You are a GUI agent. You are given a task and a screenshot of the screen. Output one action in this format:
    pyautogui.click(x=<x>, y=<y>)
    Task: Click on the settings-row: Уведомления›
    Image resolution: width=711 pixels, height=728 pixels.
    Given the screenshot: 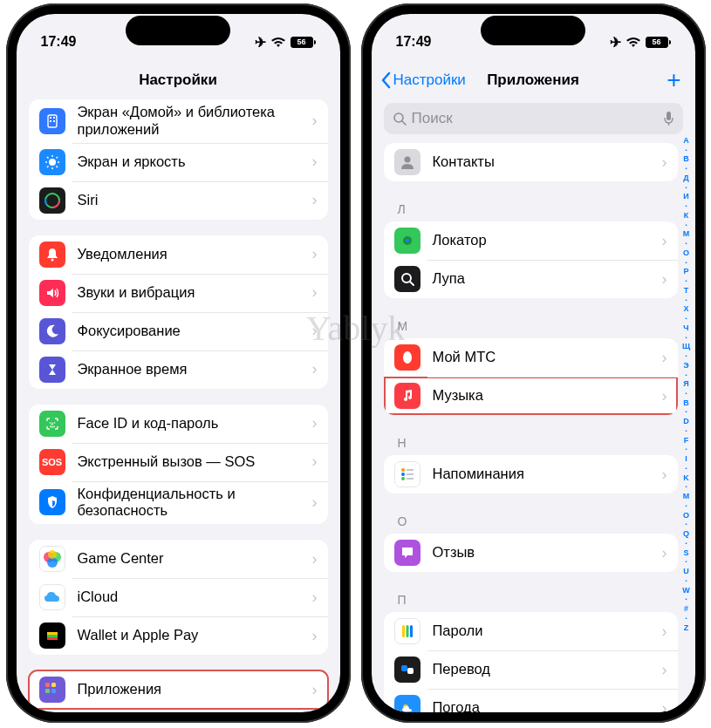 What is the action you would take?
    pyautogui.click(x=178, y=255)
    